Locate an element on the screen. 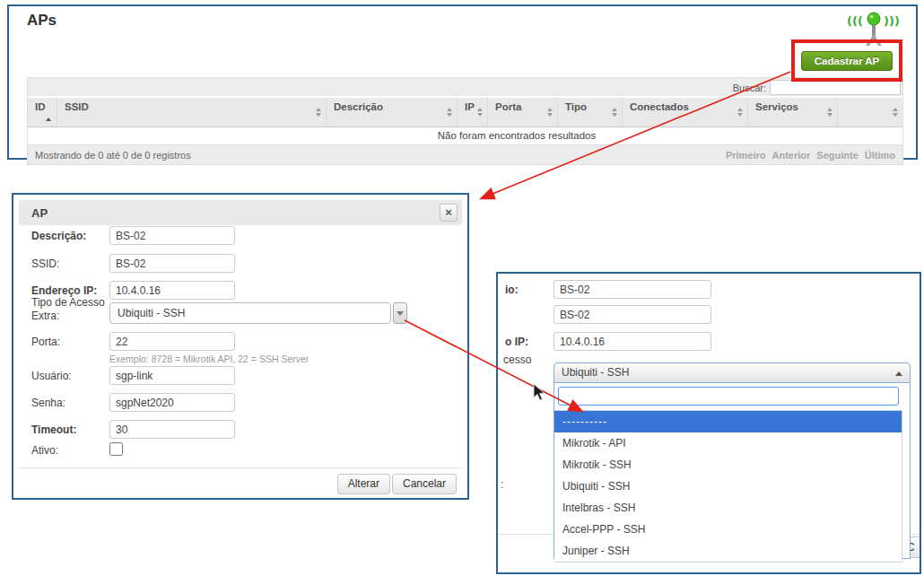 This screenshot has width=924, height=576. select-dropdown: ---------- Mikrotik - API Mikrotik - SSH… is located at coordinates (732, 471).